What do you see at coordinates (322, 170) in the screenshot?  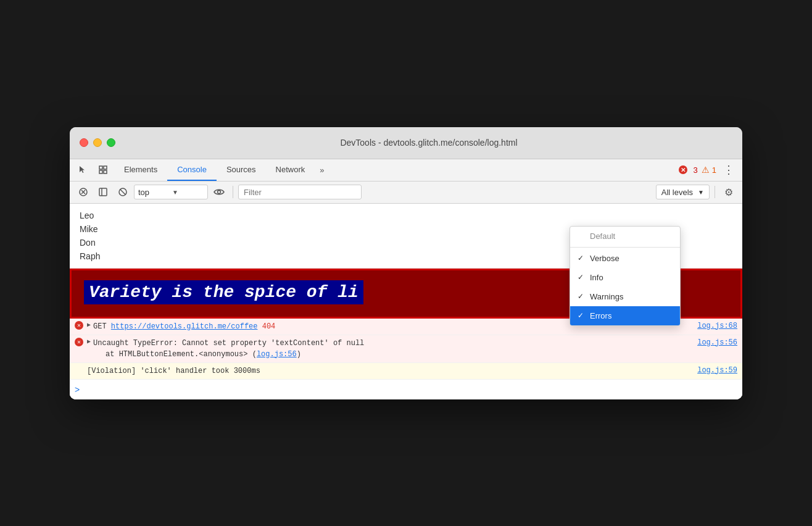 I see `more-tabs-button: »` at bounding box center [322, 170].